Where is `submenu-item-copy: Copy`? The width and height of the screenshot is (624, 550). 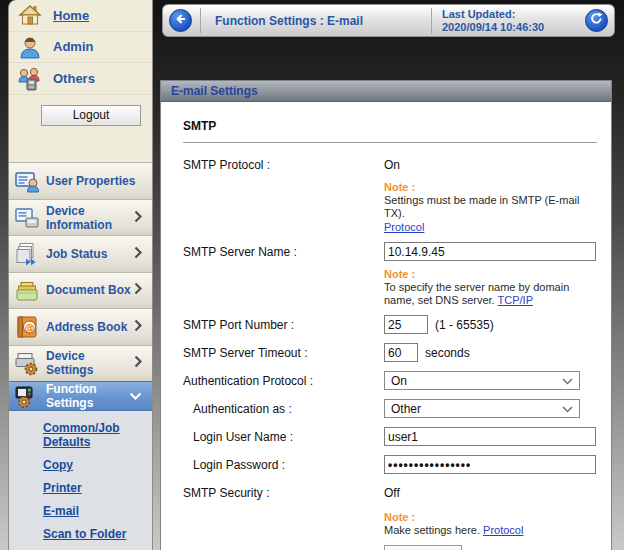 submenu-item-copy: Copy is located at coordinates (96, 465).